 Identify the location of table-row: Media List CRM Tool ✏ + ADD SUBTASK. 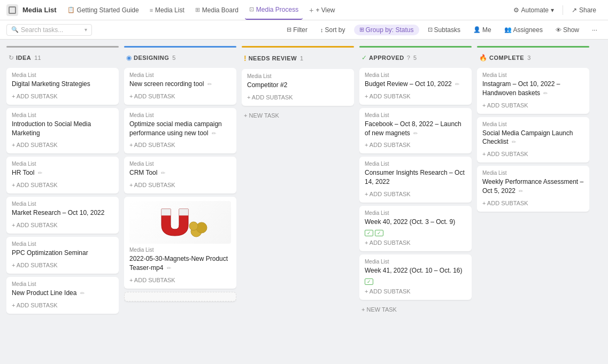
(180, 175).